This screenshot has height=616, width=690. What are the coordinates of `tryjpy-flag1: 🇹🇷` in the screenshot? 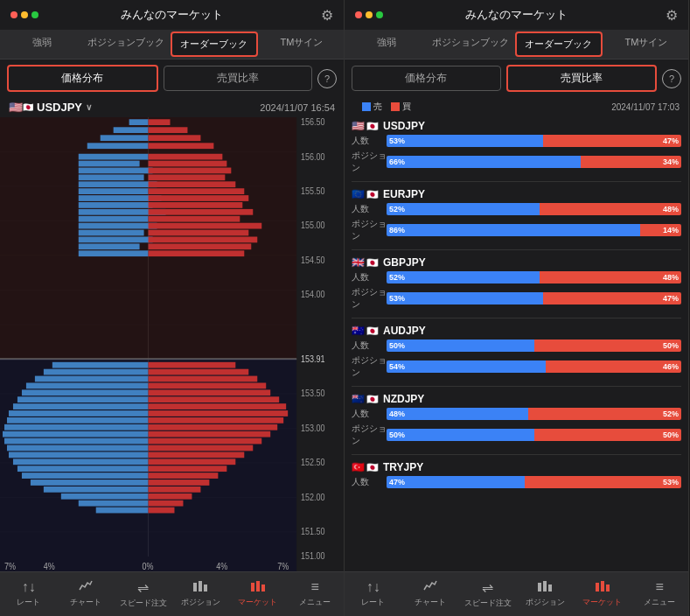 It's located at (359, 467).